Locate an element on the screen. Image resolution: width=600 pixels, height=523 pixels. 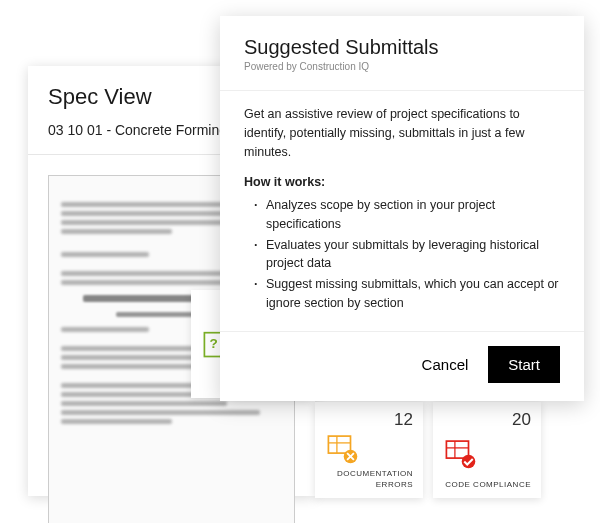
list-item: Analyzes scope by section in your projec… is located at coordinates (407, 215).